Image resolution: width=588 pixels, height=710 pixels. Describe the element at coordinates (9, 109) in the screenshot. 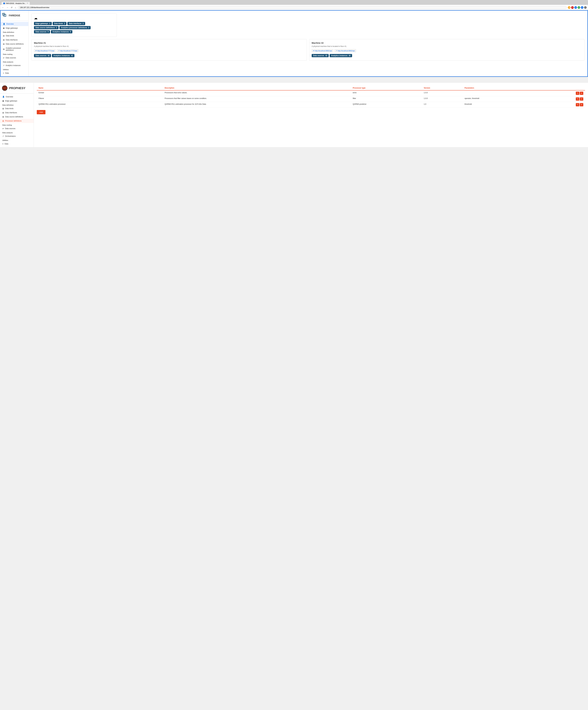

I see `sidebar2-item-data-kinds-label: Data kinds` at that location.